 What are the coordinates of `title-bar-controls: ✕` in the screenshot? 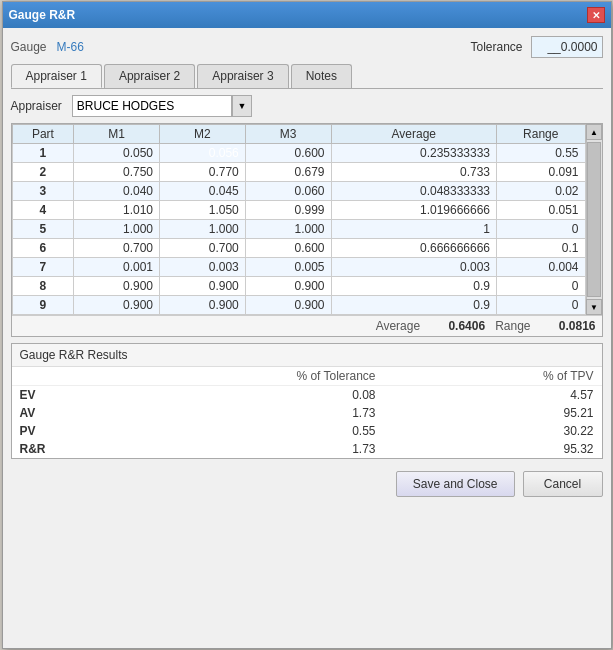 It's located at (596, 15).